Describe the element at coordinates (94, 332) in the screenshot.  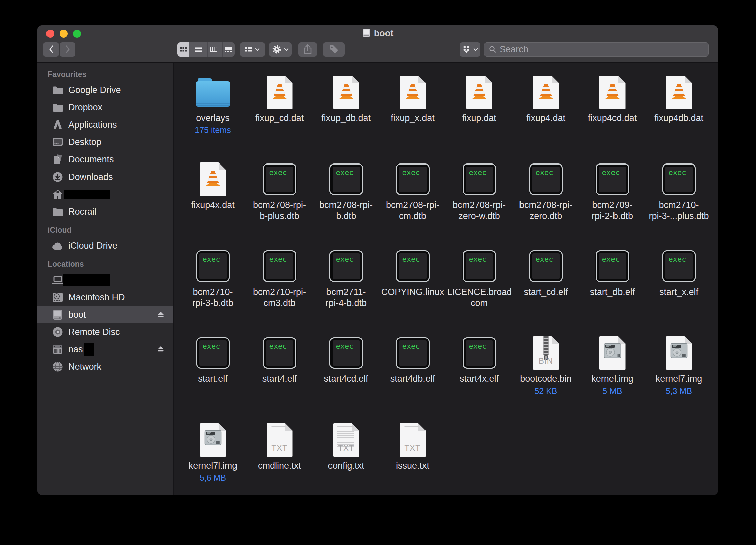
I see `sidebar-item-label: Remote Disc` at that location.